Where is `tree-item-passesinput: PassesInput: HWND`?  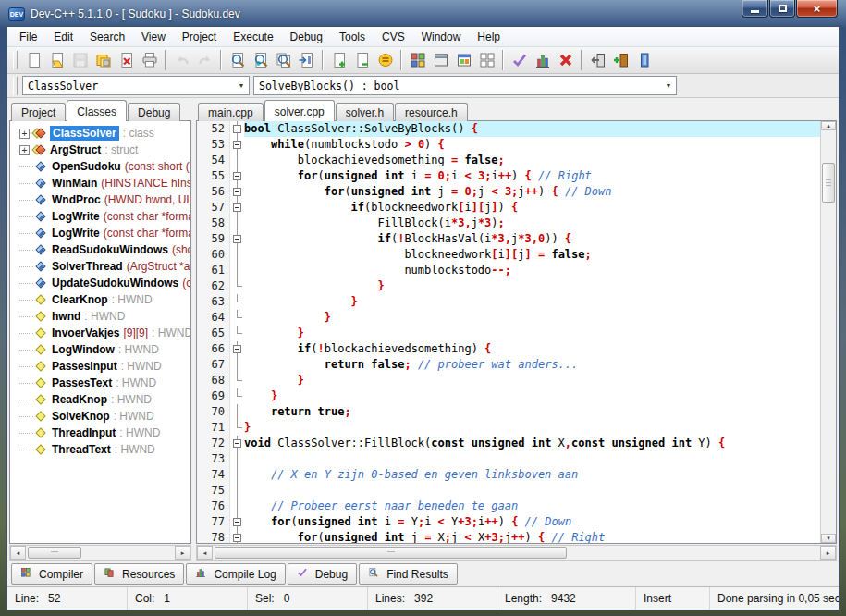
tree-item-passesinput: PassesInput: HWND is located at coordinates (100, 366).